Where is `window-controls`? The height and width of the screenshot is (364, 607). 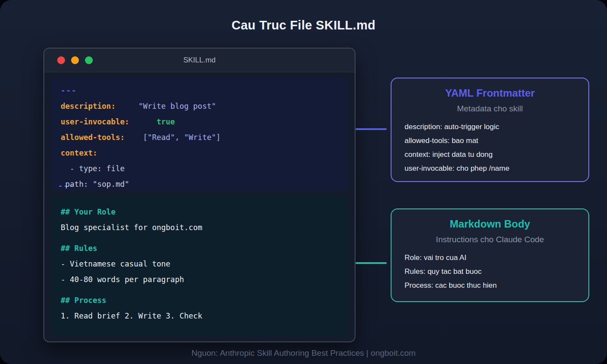
window-controls is located at coordinates (75, 60).